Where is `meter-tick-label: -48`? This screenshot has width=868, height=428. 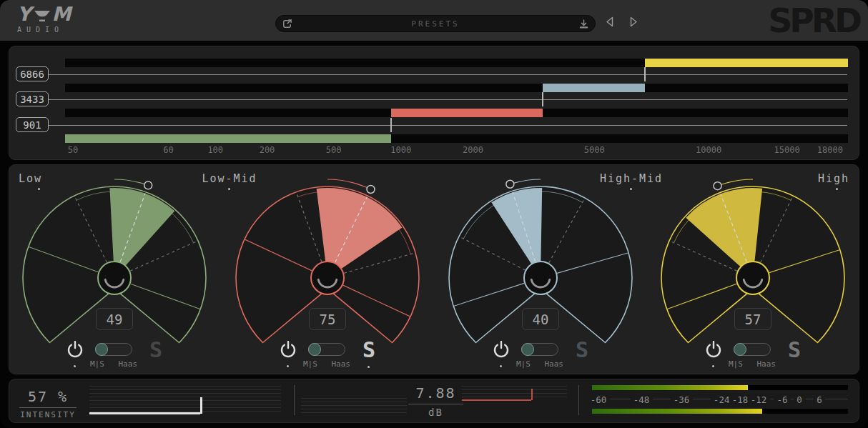 meter-tick-label: -48 is located at coordinates (642, 400).